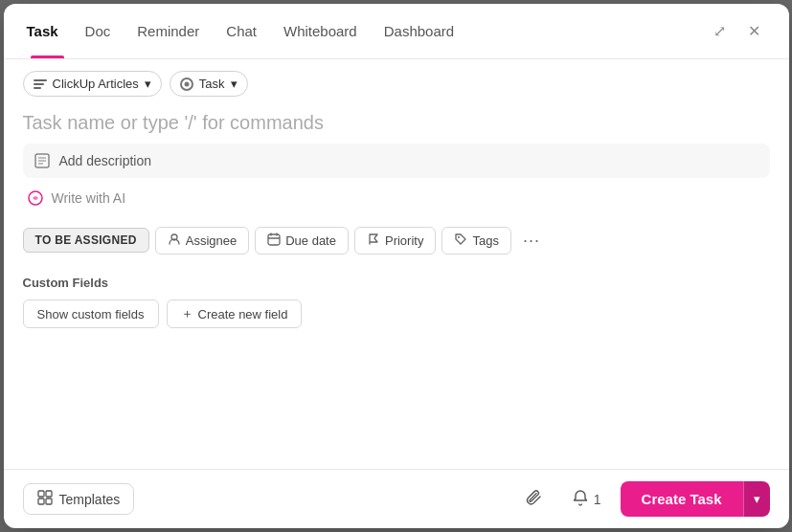 This screenshot has height=532, width=792. I want to click on bell-icon, so click(580, 499).